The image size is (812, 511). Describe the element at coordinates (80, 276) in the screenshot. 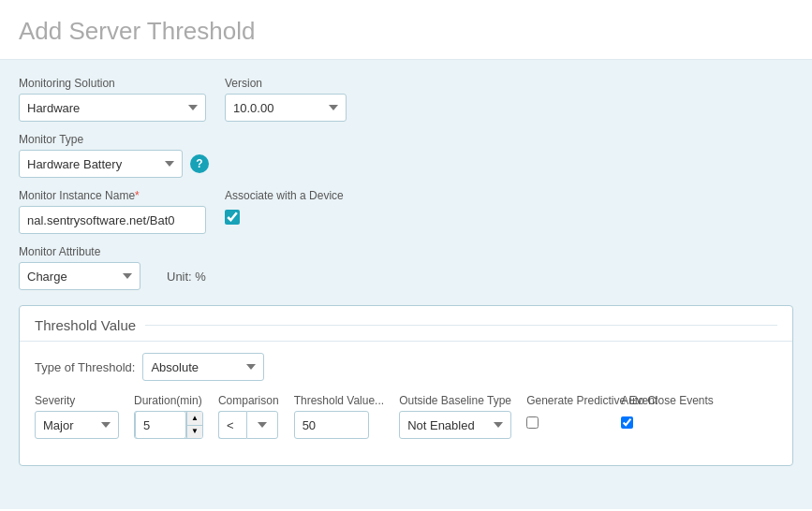

I see `monitor-attribute-select: Charge Status Voltage` at that location.